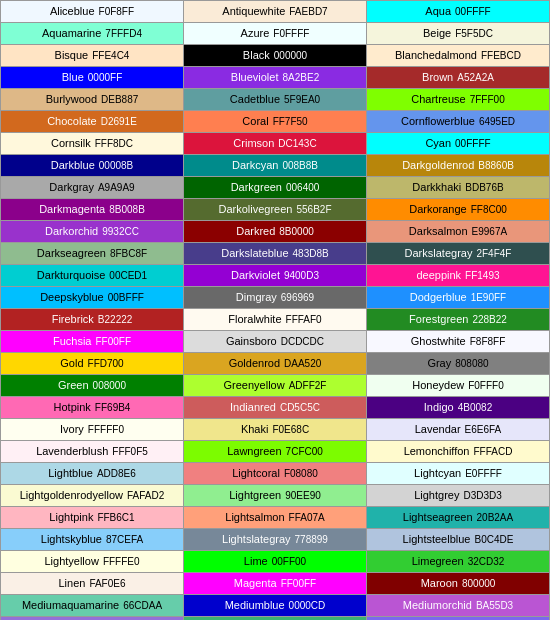 The width and height of the screenshot is (550, 620). What do you see at coordinates (92, 518) in the screenshot?
I see `color-cell: LightpinkFFB6C1` at bounding box center [92, 518].